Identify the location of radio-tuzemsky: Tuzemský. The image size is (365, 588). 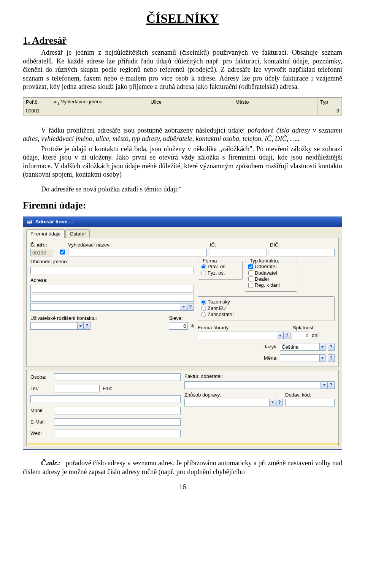
(266, 302).